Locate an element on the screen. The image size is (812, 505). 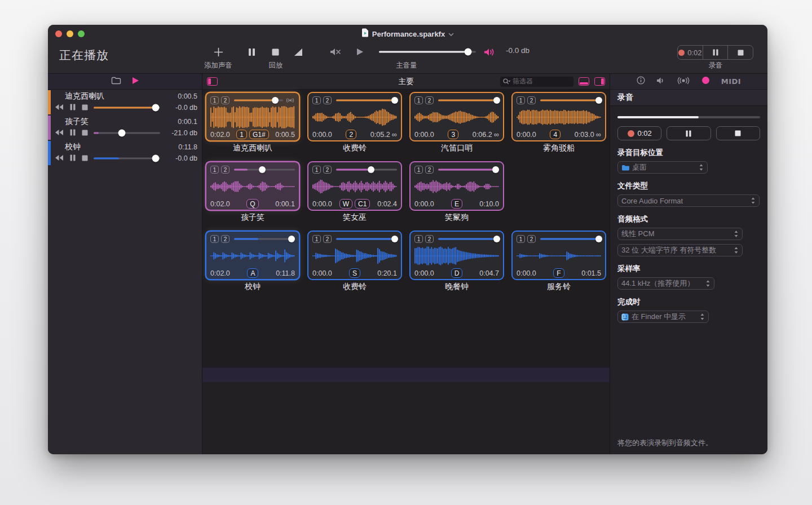
pause-all-button is located at coordinates (251, 52).